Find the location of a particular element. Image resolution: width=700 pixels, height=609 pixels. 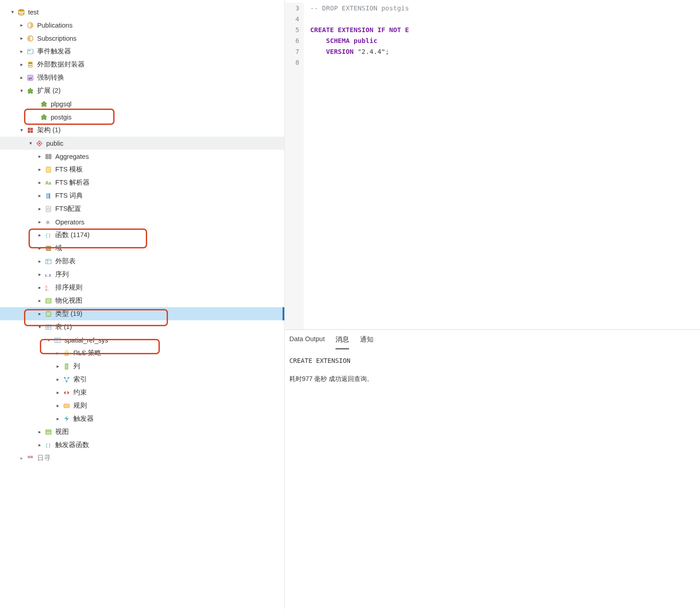

tree-node-matviews: ▸ 物化视图 is located at coordinates (142, 300).